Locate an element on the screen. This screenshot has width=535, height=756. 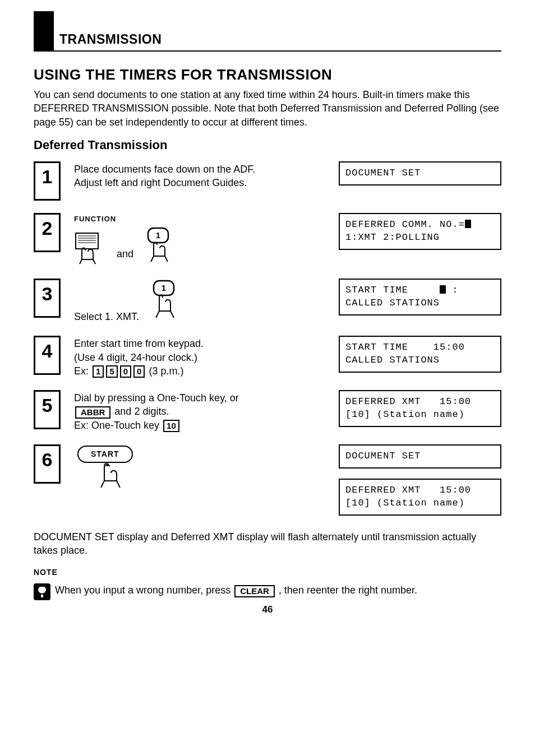
step-number: 1 is located at coordinates (47, 181).